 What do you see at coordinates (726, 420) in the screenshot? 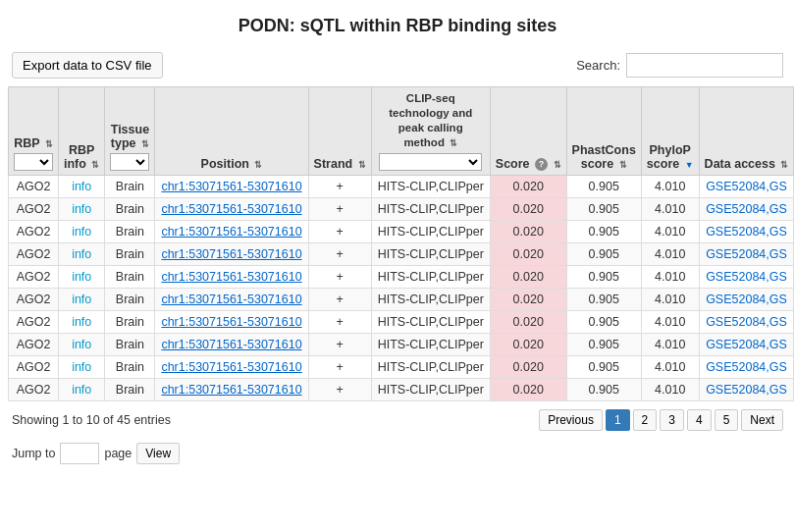
I see `page-5-button: 5` at bounding box center [726, 420].